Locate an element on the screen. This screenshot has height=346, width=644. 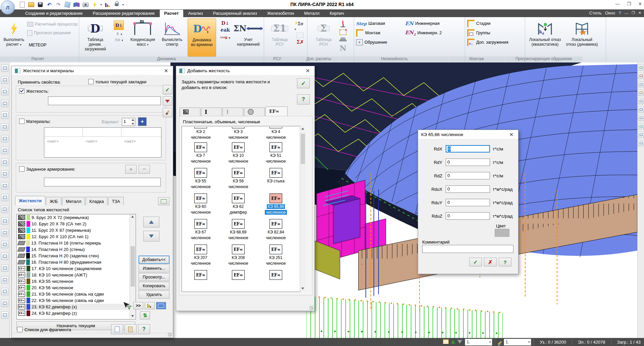
confirm-button: ✓ is located at coordinates (303, 83).